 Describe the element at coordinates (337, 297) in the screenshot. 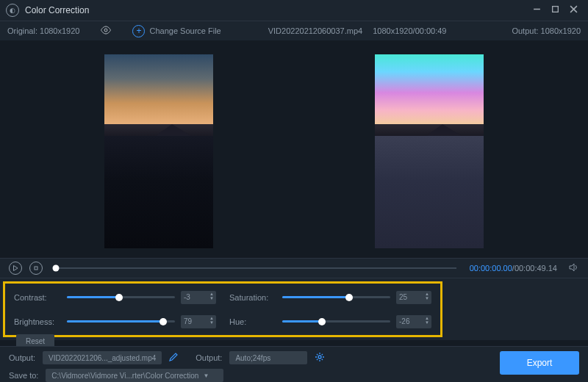

I see `saturation-slider` at that location.